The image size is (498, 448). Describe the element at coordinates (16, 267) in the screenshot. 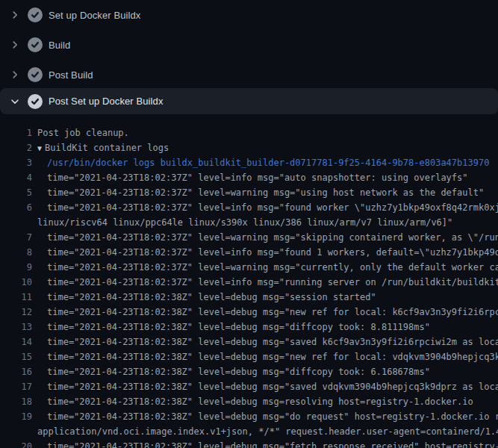

I see `line-number: 9` at that location.